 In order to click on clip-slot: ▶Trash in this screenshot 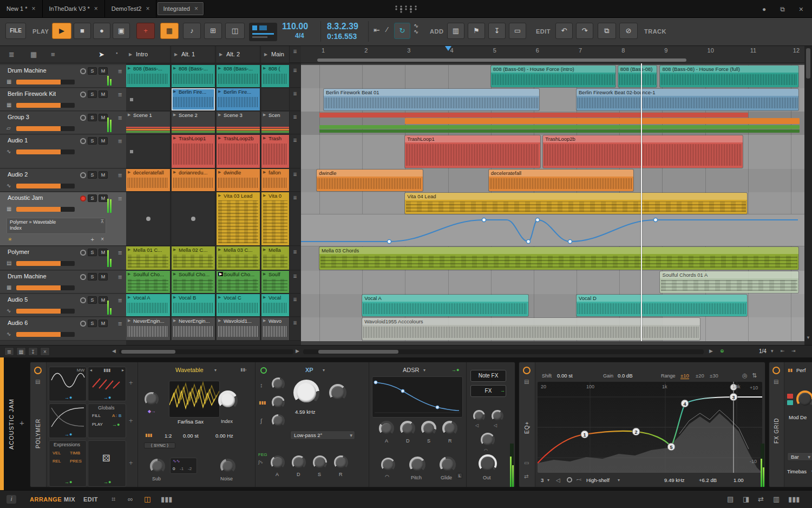, I will do `click(276, 152)`.